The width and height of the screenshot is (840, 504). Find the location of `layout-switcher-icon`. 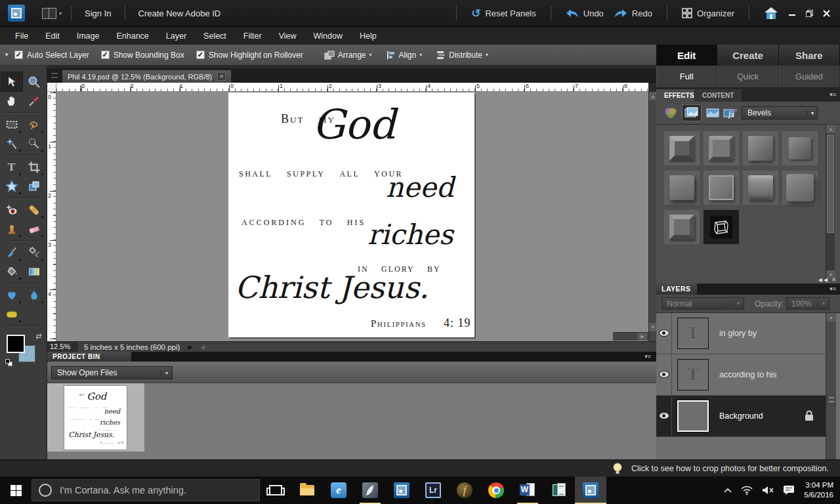

layout-switcher-icon is located at coordinates (49, 13).